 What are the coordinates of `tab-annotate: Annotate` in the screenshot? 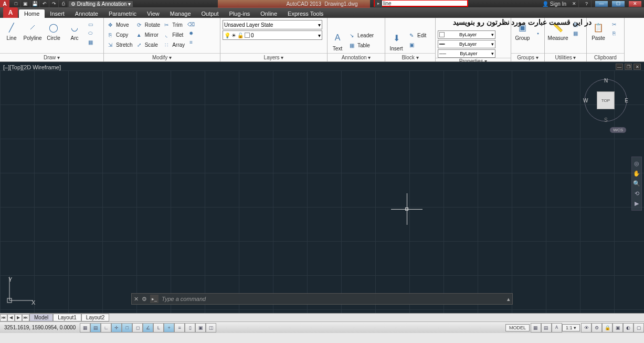 It's located at (87, 14).